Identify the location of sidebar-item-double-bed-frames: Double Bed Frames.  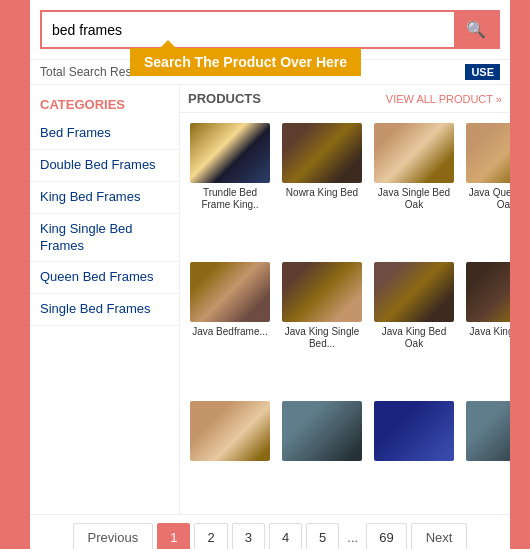
(104, 166).